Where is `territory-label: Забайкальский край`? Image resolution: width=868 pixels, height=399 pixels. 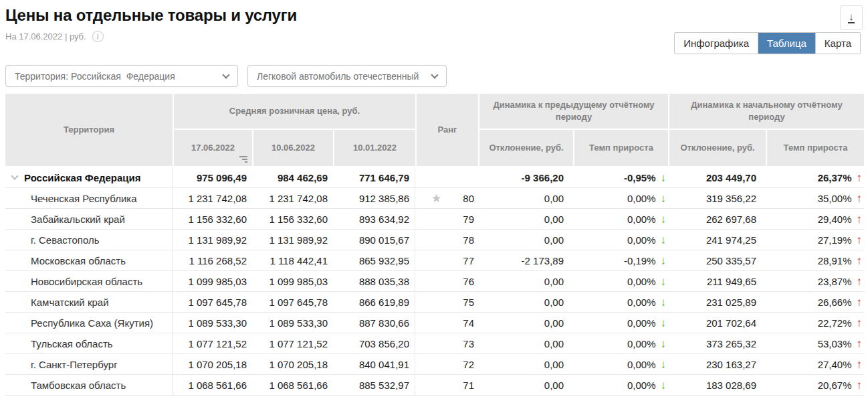
territory-label: Забайкальский край is located at coordinates (78, 220).